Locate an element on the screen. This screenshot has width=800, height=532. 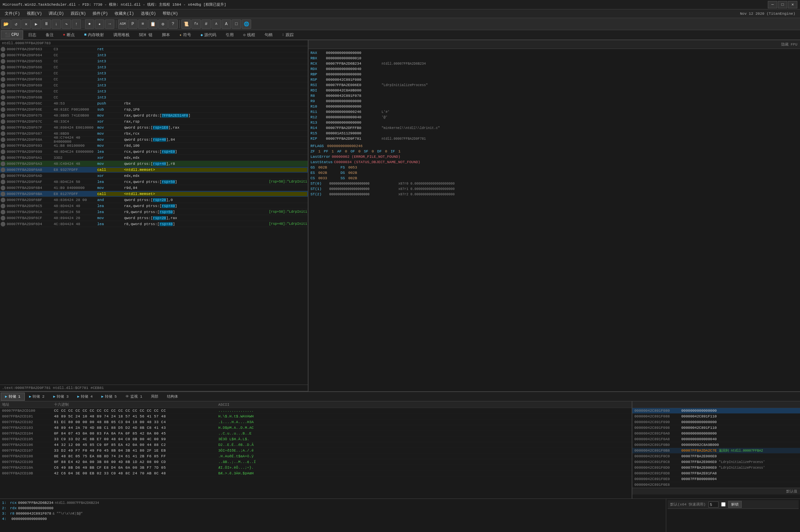
tab-cpu: ⬛ CPU is located at coordinates (12, 35).